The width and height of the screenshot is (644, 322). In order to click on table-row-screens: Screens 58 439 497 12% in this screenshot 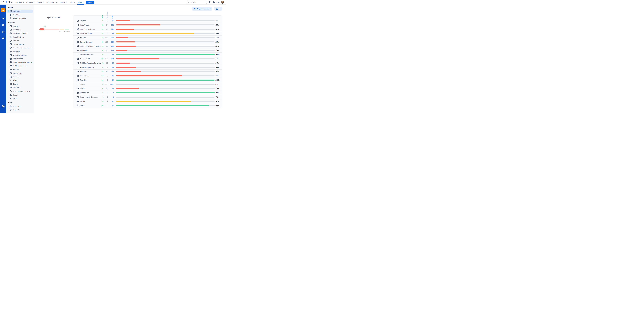, I will do `click(148, 37)`.